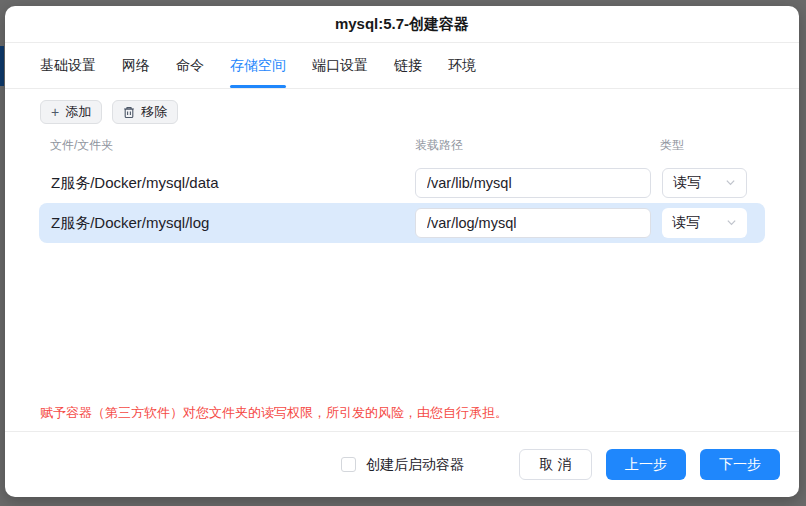 The image size is (806, 506). I want to click on column-header-folder: 文件/文件夹, so click(82, 146).